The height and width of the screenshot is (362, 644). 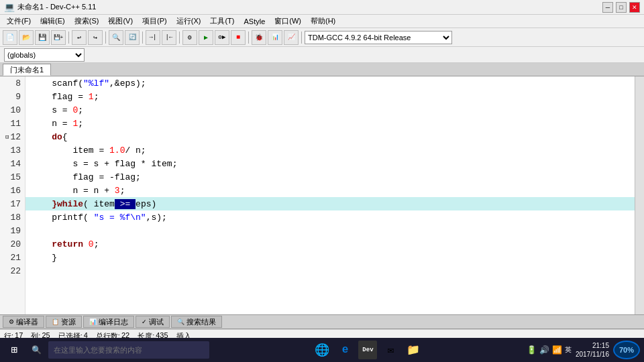 What do you see at coordinates (330, 164) in the screenshot?
I see `code-line-14: s = s + flag * item;` at bounding box center [330, 164].